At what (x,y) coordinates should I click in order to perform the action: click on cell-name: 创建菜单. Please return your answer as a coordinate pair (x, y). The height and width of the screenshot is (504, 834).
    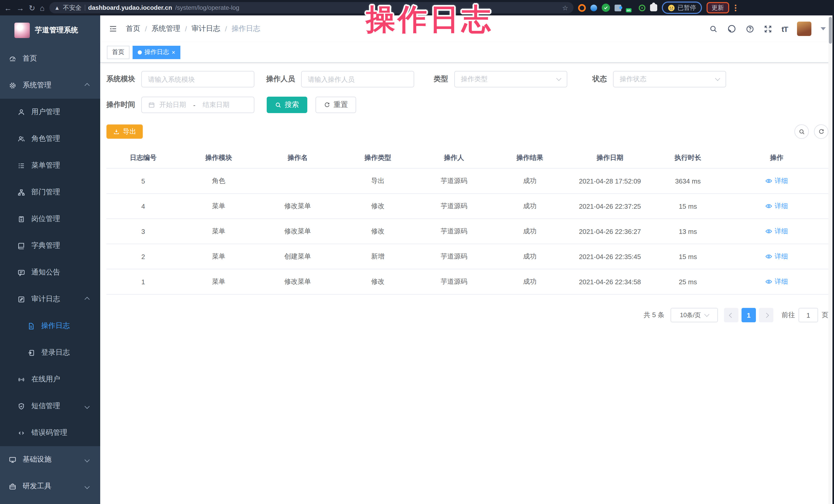
    Looking at the image, I should click on (298, 257).